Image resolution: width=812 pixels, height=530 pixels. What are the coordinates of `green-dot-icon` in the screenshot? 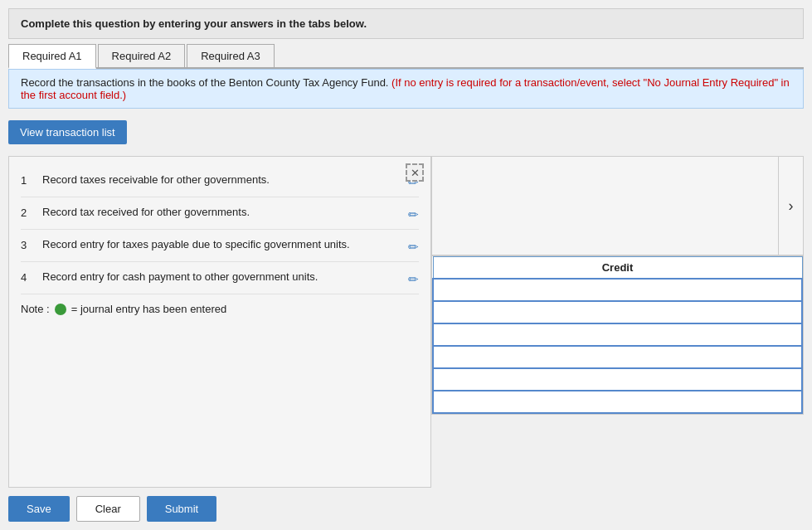 It's located at (61, 309).